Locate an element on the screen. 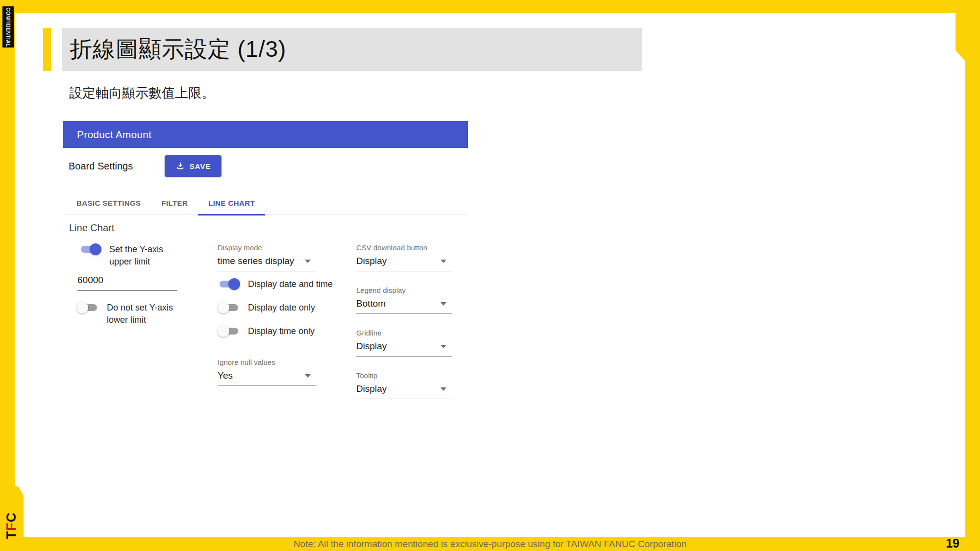 The height and width of the screenshot is (551, 980). page-subtitle: 設定軸向顯示數值上限。 is located at coordinates (142, 93).